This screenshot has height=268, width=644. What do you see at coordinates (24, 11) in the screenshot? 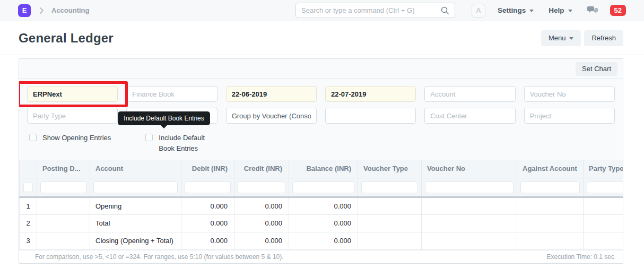
I see `app-logo: E` at bounding box center [24, 11].